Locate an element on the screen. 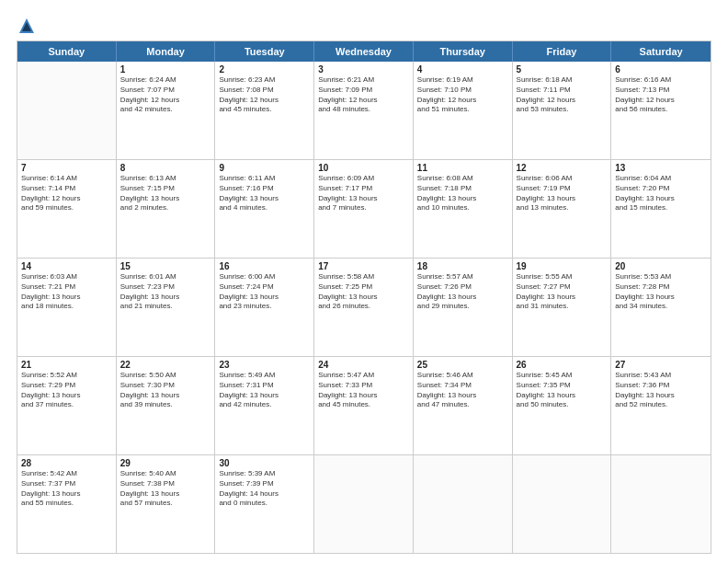  cell-info: Sunrise: 5:50 AM Sunset: 7:30 PM Dayligh… is located at coordinates (165, 390).